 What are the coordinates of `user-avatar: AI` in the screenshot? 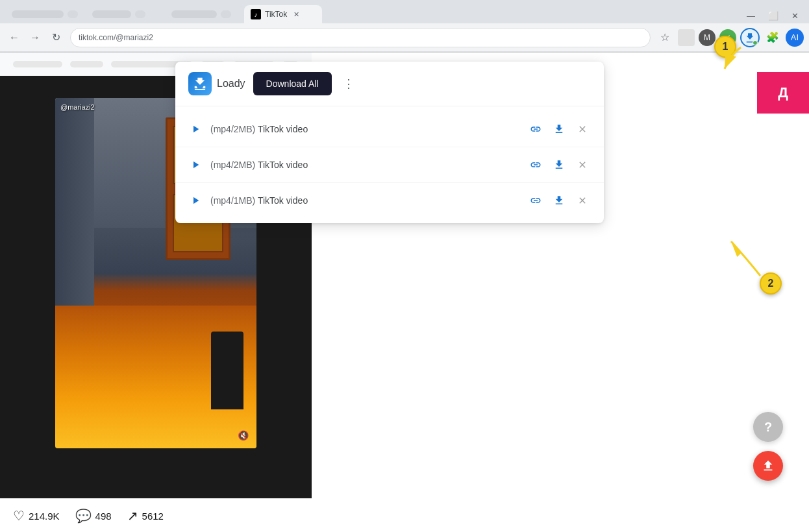 It's located at (795, 38).